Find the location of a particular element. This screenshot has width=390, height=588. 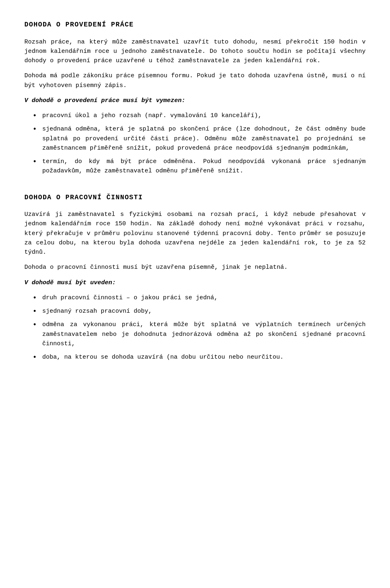

list-item: termín, do kdy má být práce odměněna. Po… is located at coordinates (199, 167).